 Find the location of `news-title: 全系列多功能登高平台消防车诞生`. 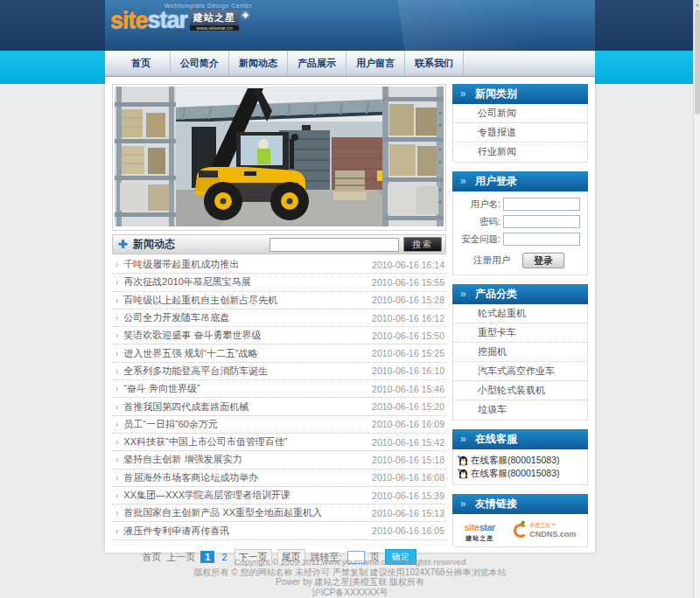

news-title: 全系列多功能登高平台消防车诞生 is located at coordinates (248, 371).